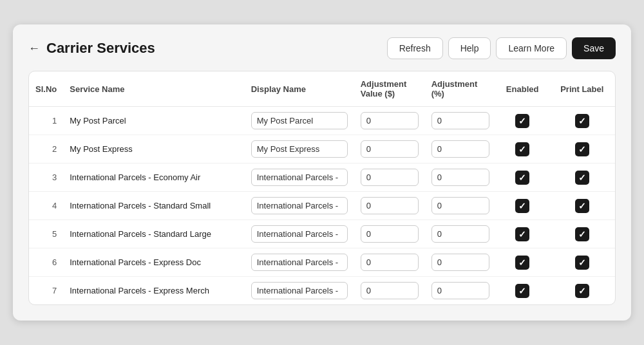  Describe the element at coordinates (415, 48) in the screenshot. I see `refresh-button: Refresh` at that location.